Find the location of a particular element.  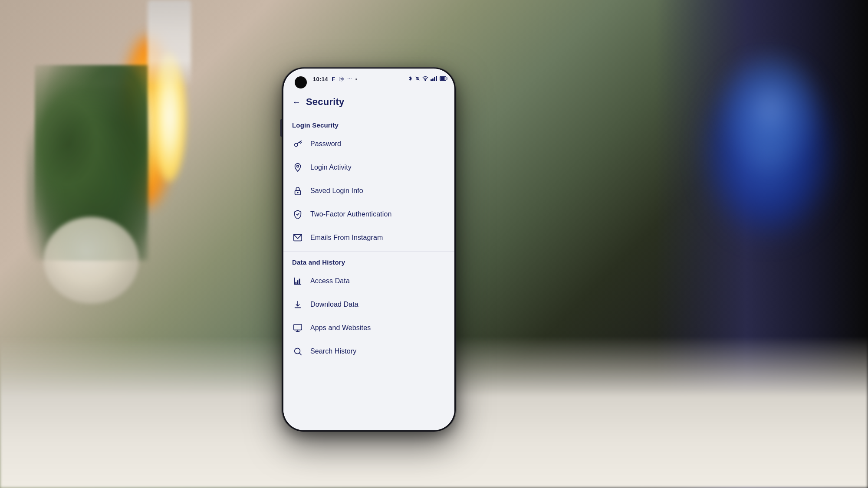

bluetooth-icon is located at coordinates (410, 79).